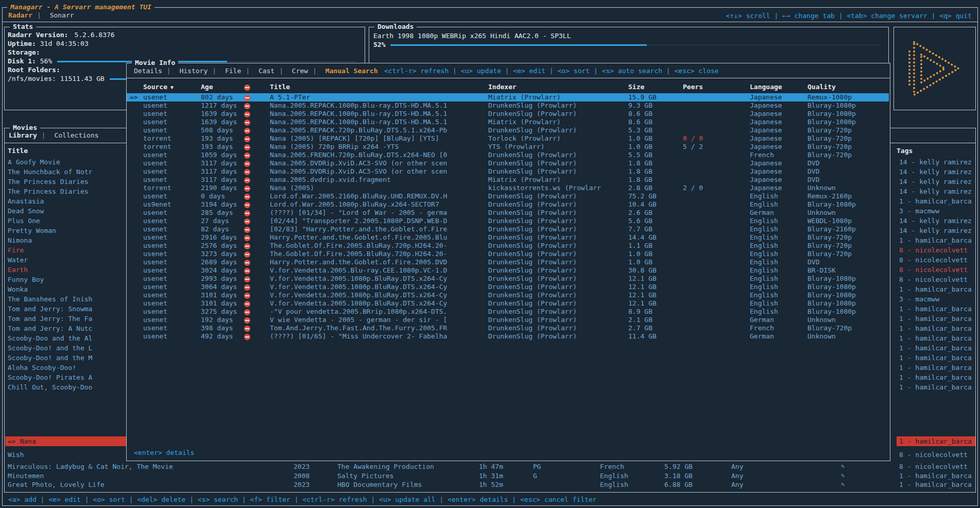  I want to click on movie-list-item: Aloha Scooby-Doo!, so click(66, 368).